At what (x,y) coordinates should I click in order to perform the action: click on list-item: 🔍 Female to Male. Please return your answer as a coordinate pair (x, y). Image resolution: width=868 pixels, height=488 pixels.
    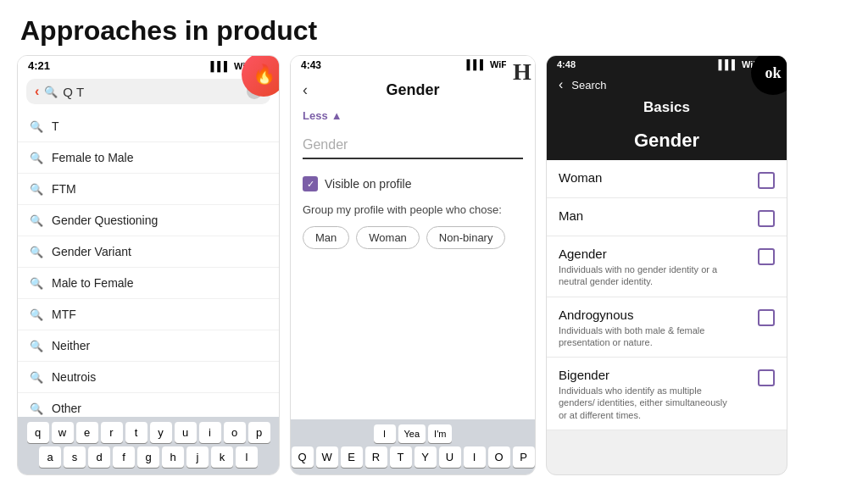
    Looking at the image, I should click on (148, 158).